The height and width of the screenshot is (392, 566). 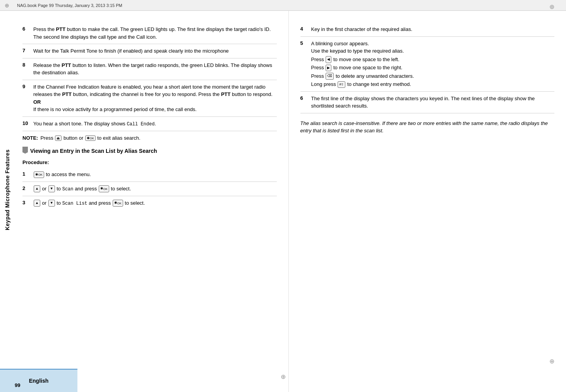 I want to click on step5-line2: Use the keypad to type the required alia…, so click(x=433, y=51).